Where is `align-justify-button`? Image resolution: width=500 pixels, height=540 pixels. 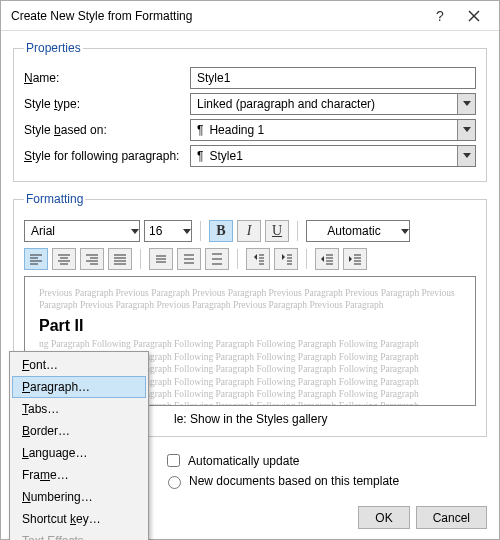
align-justify-button is located at coordinates (120, 259).